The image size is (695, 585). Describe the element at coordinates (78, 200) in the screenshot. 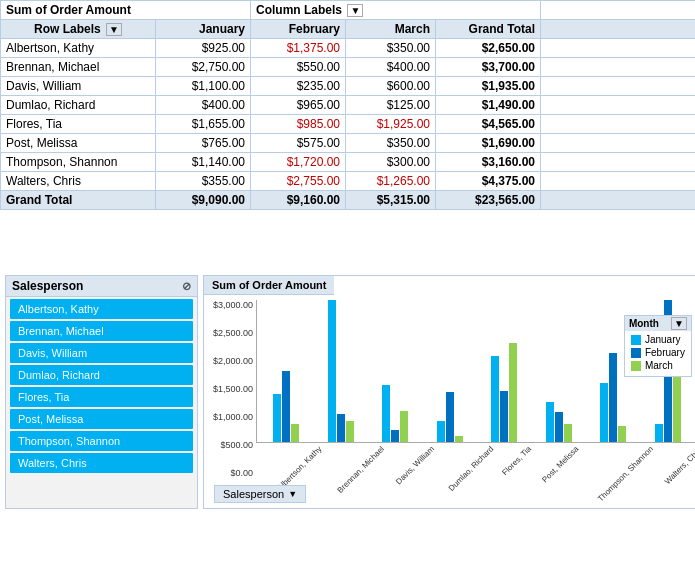

I see `grand-total-label: Grand Total` at that location.